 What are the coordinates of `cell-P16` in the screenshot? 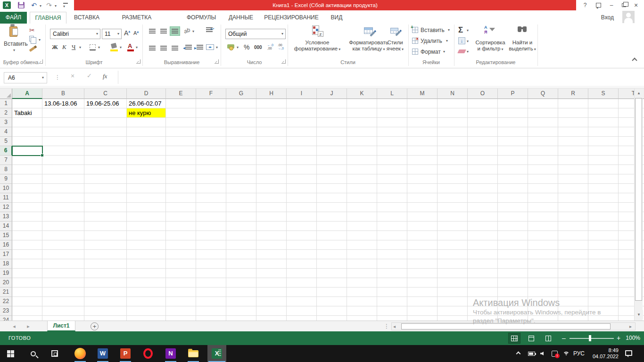 It's located at (513, 245).